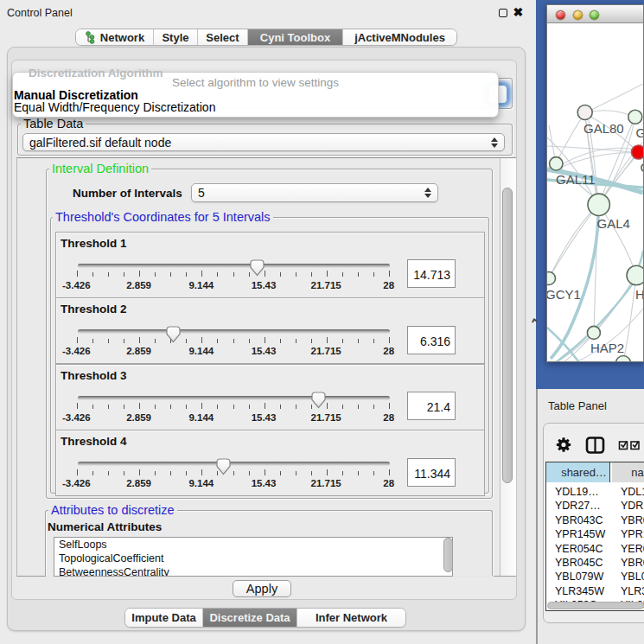 Image resolution: width=644 pixels, height=644 pixels. What do you see at coordinates (607, 348) in the screenshot?
I see `svg-text: HAP2` at bounding box center [607, 348].